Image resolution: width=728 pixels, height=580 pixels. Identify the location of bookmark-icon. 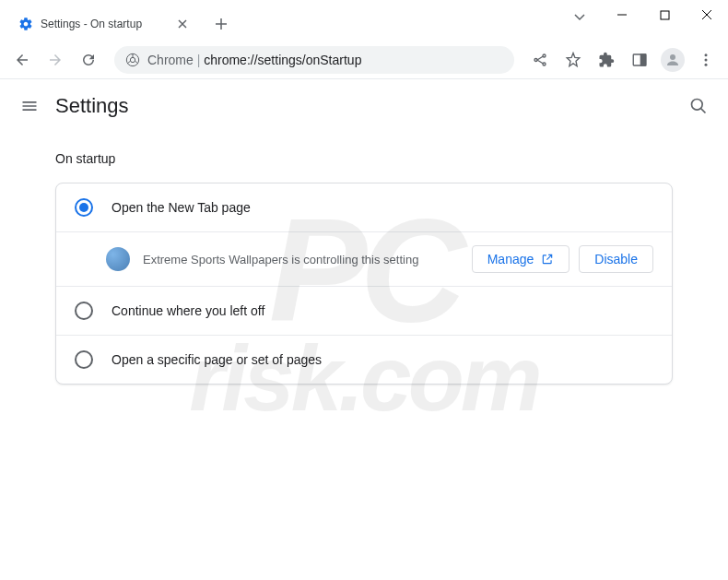
(573, 60).